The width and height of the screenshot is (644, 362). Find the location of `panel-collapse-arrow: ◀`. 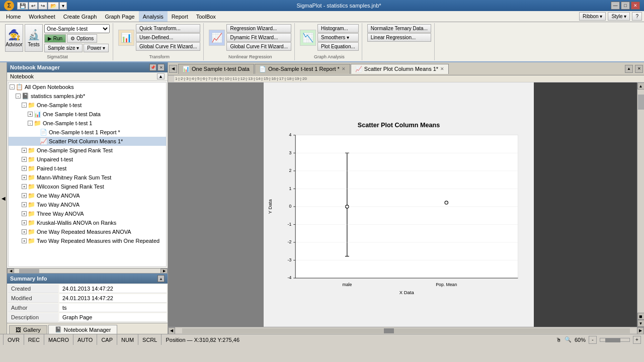

panel-collapse-arrow: ◀ is located at coordinates (4, 198).